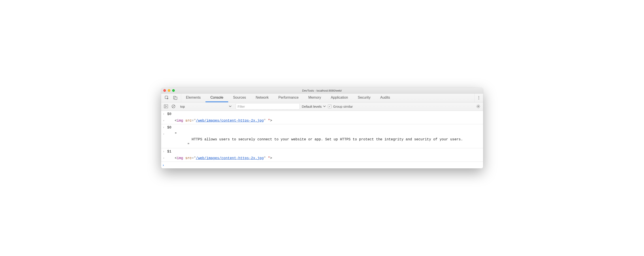 The height and width of the screenshot is (256, 644). What do you see at coordinates (315, 98) in the screenshot?
I see `tab-memory: Memory` at bounding box center [315, 98].